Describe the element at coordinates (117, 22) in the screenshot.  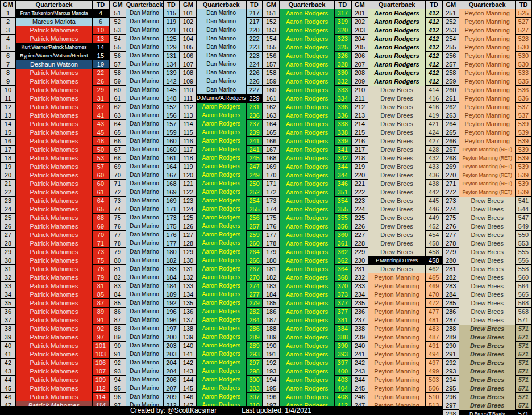
I see `gm-cell: 52` at that location.